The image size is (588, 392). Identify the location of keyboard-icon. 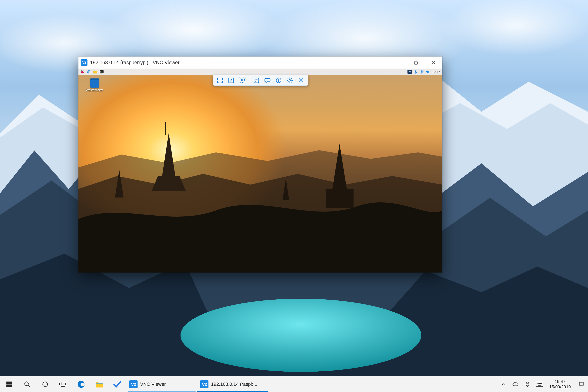
(540, 384).